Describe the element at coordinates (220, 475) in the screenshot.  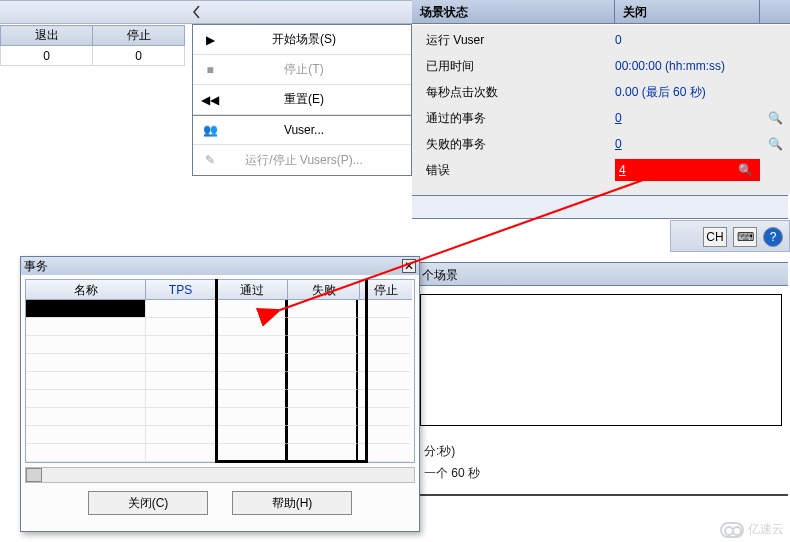
I see `horizontal-scrollbar` at that location.